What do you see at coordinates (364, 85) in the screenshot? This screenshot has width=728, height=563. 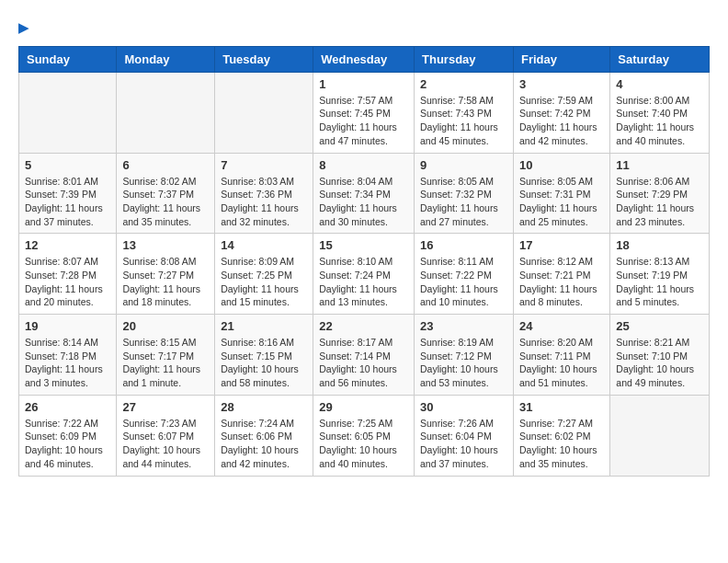 I see `day-number: 1` at bounding box center [364, 85].